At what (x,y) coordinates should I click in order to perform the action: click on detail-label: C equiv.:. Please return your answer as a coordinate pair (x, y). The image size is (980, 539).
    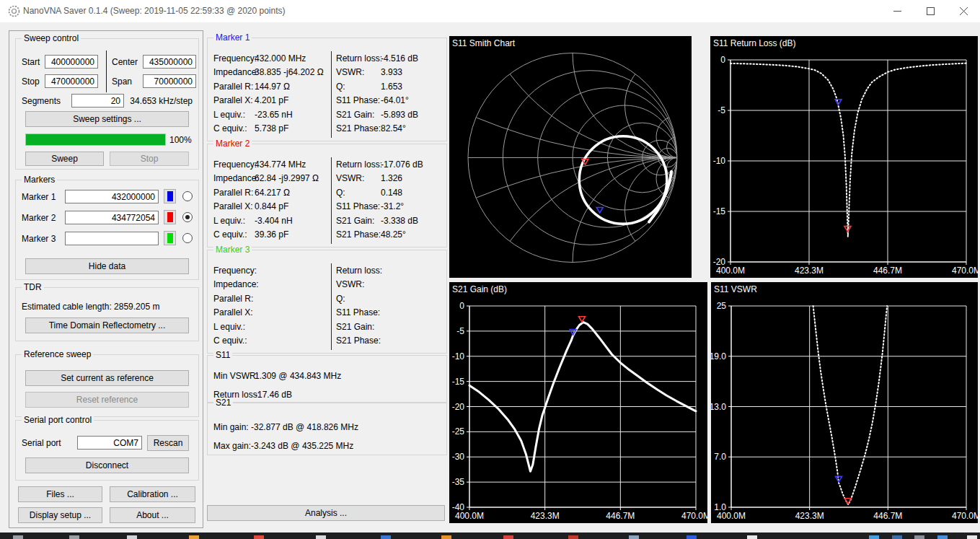
    Looking at the image, I should click on (230, 341).